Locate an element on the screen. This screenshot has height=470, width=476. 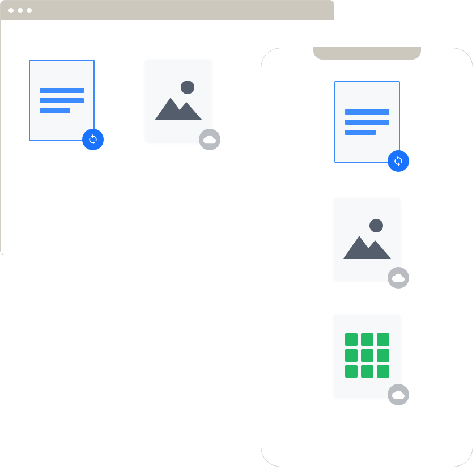
browser-titlebar is located at coordinates (167, 10).